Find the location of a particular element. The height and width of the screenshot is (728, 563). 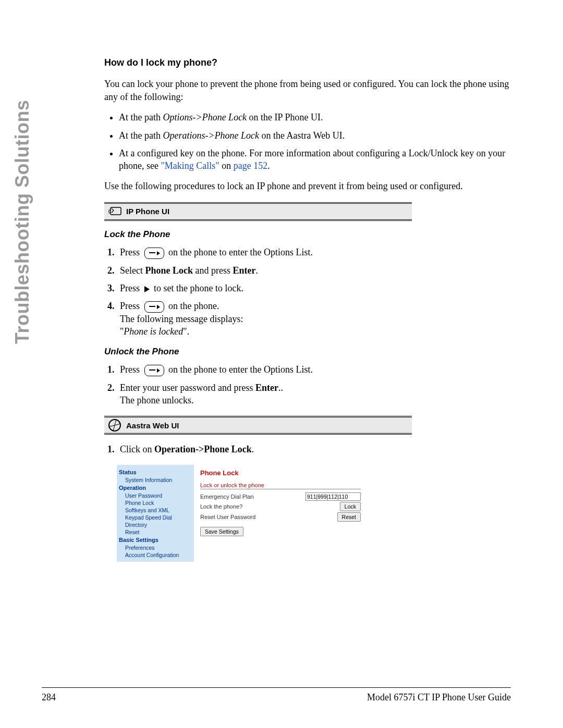

question-heading: How do I lock my phone? is located at coordinates (308, 63).